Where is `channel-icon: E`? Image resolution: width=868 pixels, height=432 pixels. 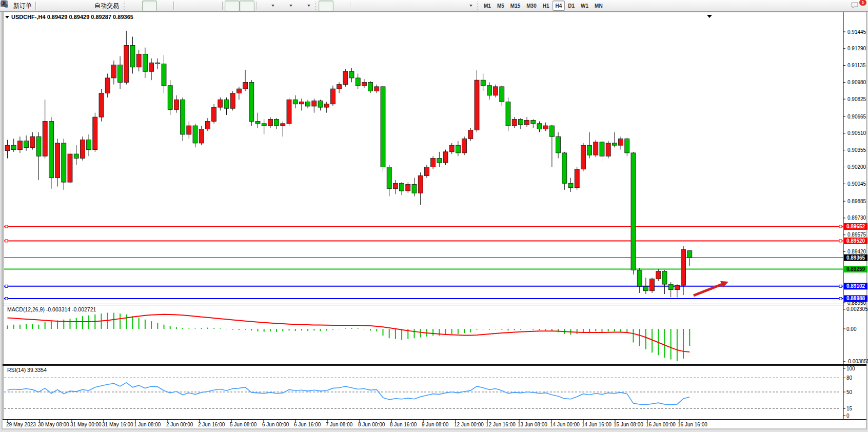 channel-icon: E is located at coordinates (405, 6).